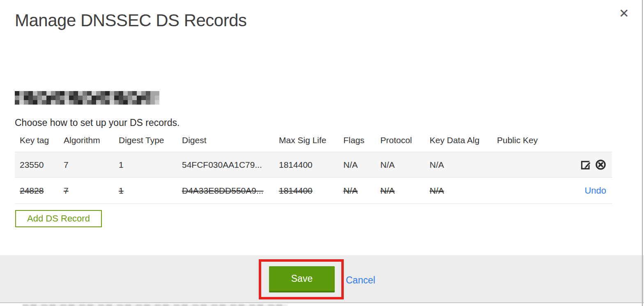 The width and height of the screenshot is (644, 306). I want to click on col-header-digest-type: Digest Type, so click(150, 143).